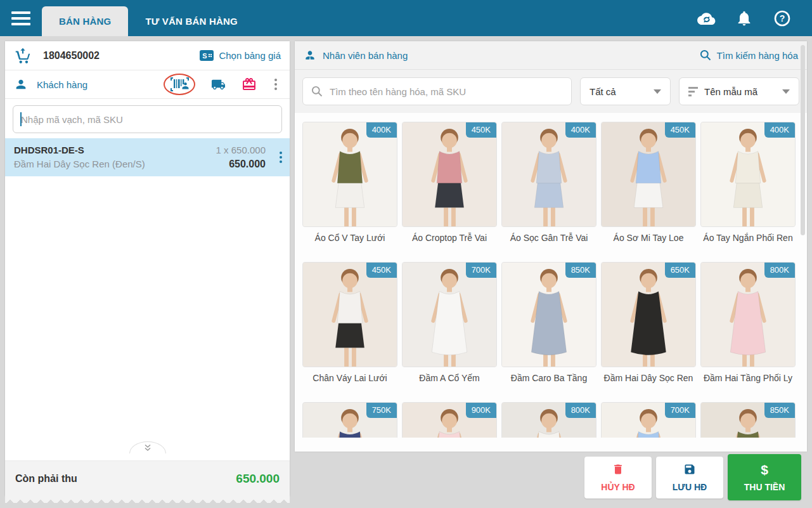 Image resolution: width=812 pixels, height=508 pixels. What do you see at coordinates (23, 56) in the screenshot?
I see `cart-up-icon` at bounding box center [23, 56].